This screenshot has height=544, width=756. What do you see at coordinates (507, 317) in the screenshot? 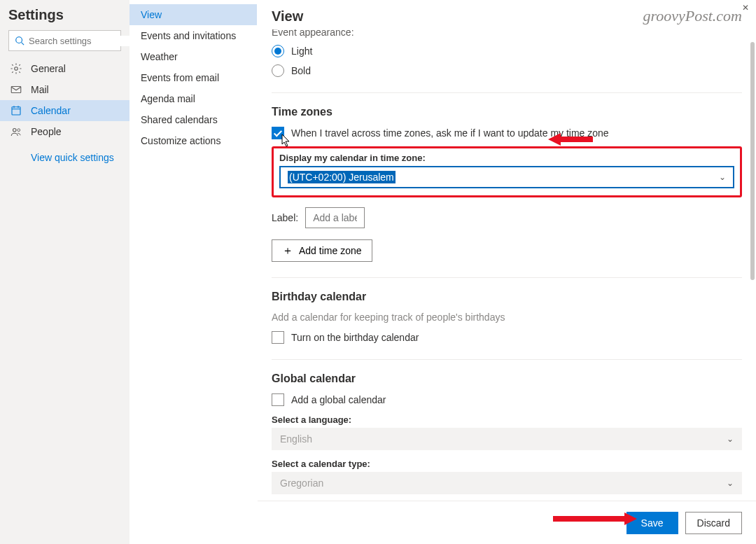
I see `section-subtext: Add a calendar for keeping track of peop…` at bounding box center [507, 317].